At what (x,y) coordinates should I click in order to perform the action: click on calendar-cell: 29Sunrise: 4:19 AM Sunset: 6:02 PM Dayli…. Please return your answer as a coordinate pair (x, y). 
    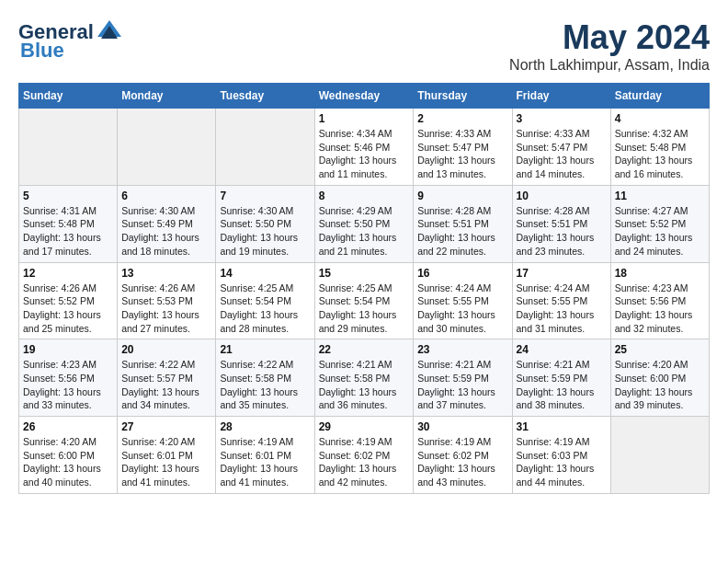
    Looking at the image, I should click on (364, 455).